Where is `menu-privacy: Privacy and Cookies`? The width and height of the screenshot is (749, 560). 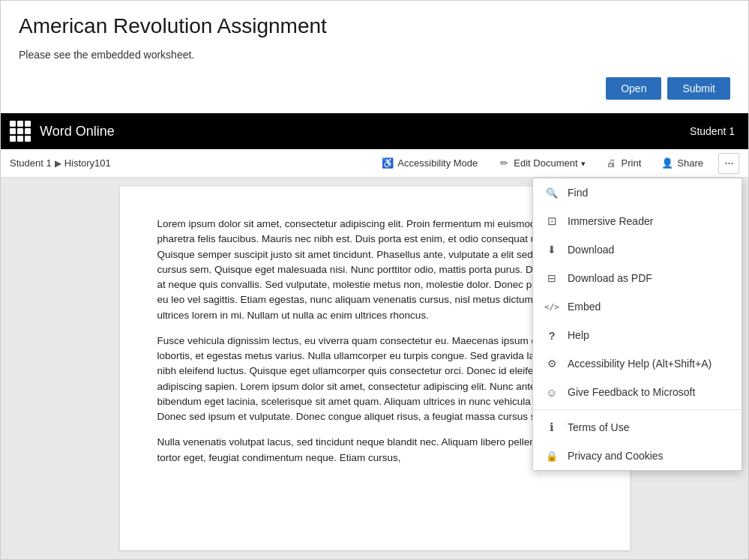 menu-privacy: Privacy and Cookies is located at coordinates (637, 456).